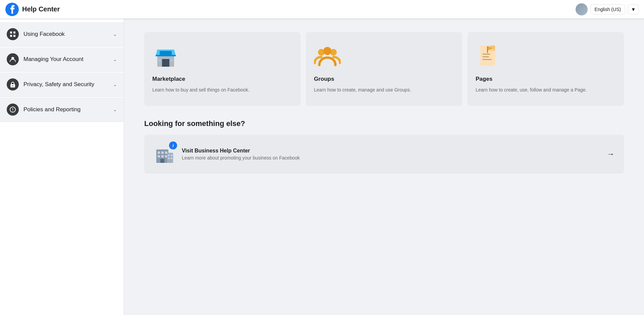 The width and height of the screenshot is (644, 315). Describe the element at coordinates (222, 69) in the screenshot. I see `marketplace-card: Marketplace Learn how to buy and sell th…` at that location.